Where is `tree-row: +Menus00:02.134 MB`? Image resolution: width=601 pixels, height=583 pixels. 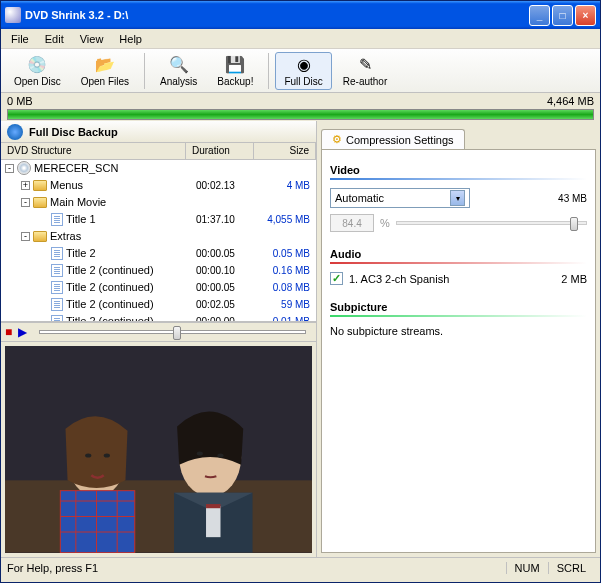 tree-row: +Menus00:02.134 MB is located at coordinates (158, 186).